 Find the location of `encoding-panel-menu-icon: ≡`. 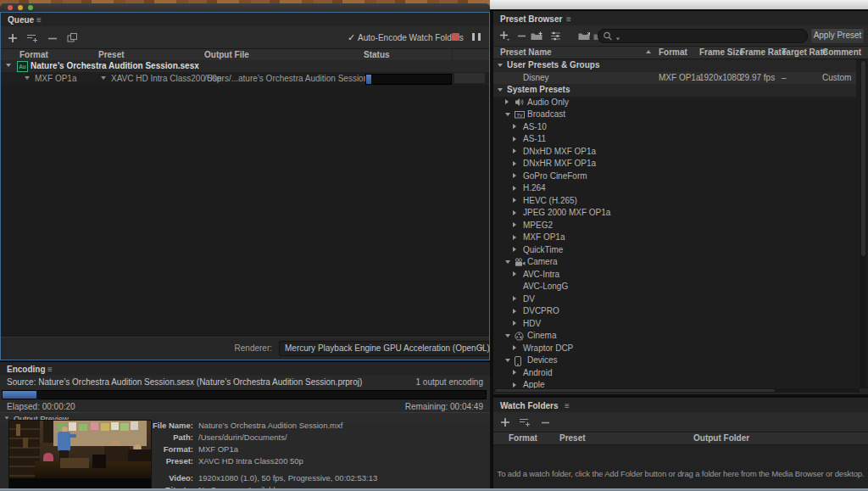

encoding-panel-menu-icon: ≡ is located at coordinates (50, 370).